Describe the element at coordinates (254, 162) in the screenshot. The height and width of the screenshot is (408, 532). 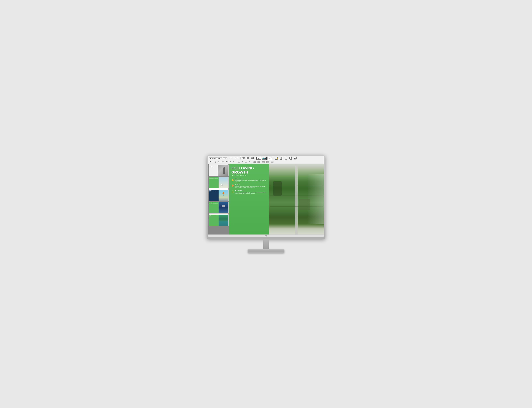
I see `layout-row2-btn1` at that location.